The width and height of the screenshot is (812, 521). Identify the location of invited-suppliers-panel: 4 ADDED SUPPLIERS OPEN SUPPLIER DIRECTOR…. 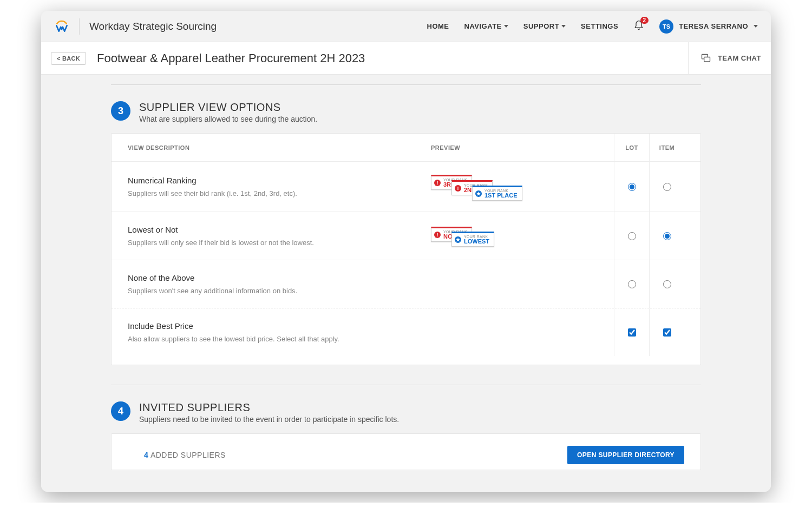
(406, 452).